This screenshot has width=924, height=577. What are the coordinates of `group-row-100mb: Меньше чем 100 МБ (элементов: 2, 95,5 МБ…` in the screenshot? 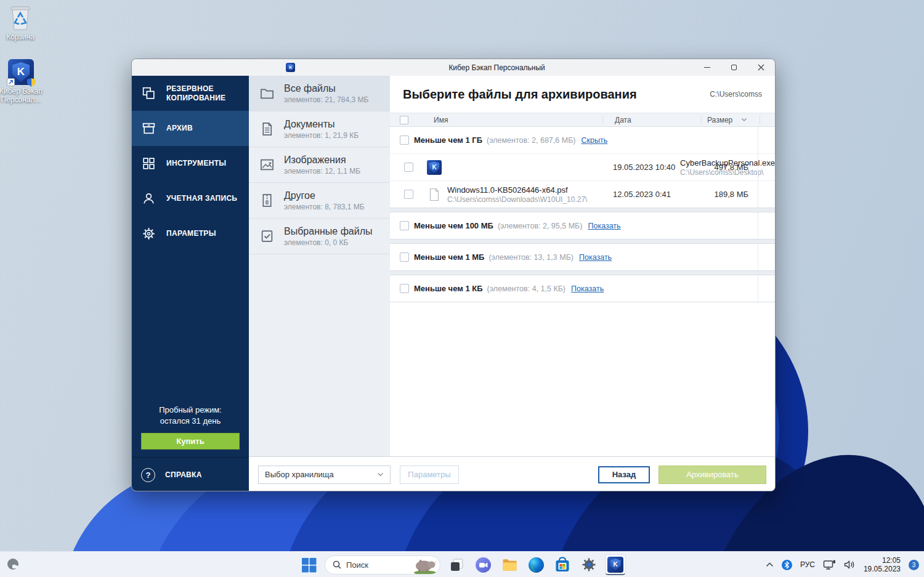 It's located at (583, 225).